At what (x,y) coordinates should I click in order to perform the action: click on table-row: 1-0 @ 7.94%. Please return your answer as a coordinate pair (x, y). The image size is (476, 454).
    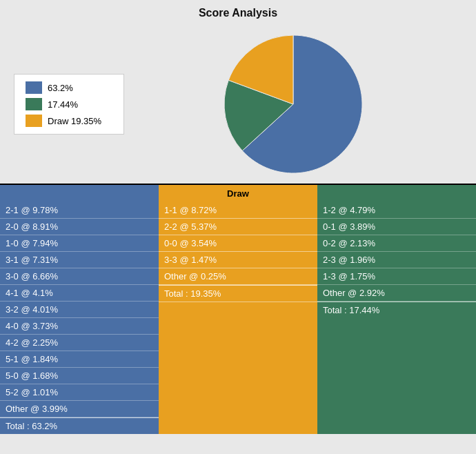
    Looking at the image, I should click on (79, 244).